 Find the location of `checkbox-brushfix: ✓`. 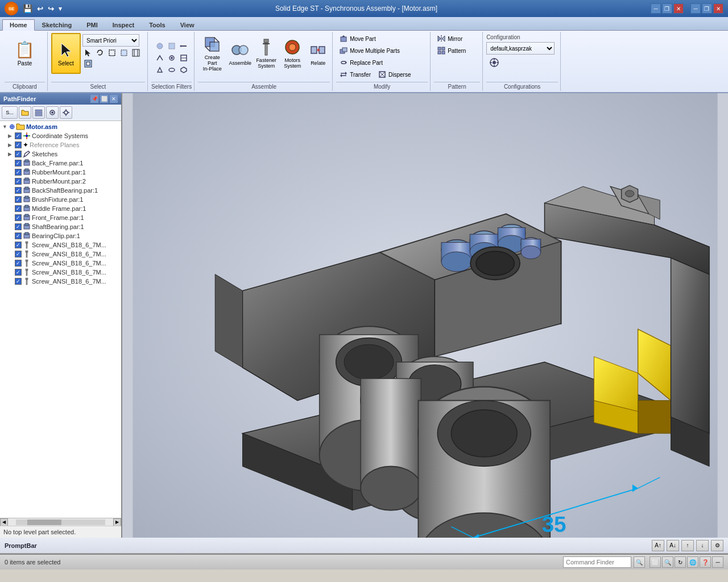

checkbox-brushfix: ✓ is located at coordinates (18, 199).